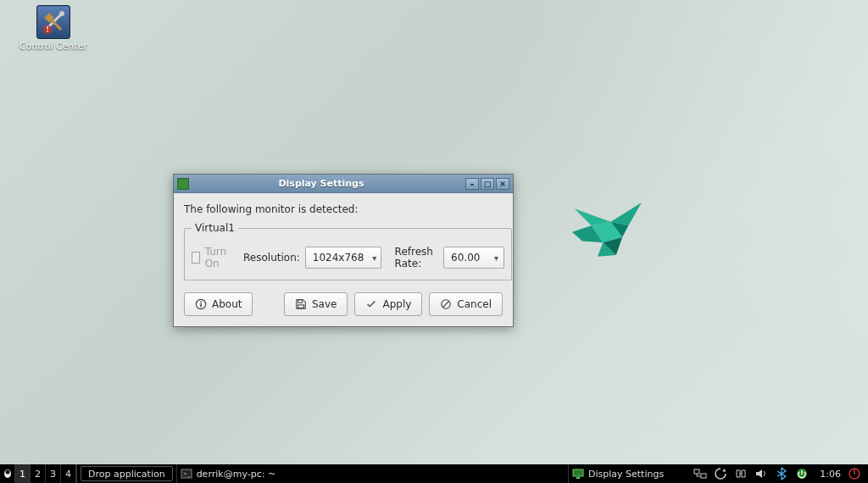 The height and width of the screenshot is (483, 868). Describe the element at coordinates (201, 304) in the screenshot. I see `info-icon` at that location.